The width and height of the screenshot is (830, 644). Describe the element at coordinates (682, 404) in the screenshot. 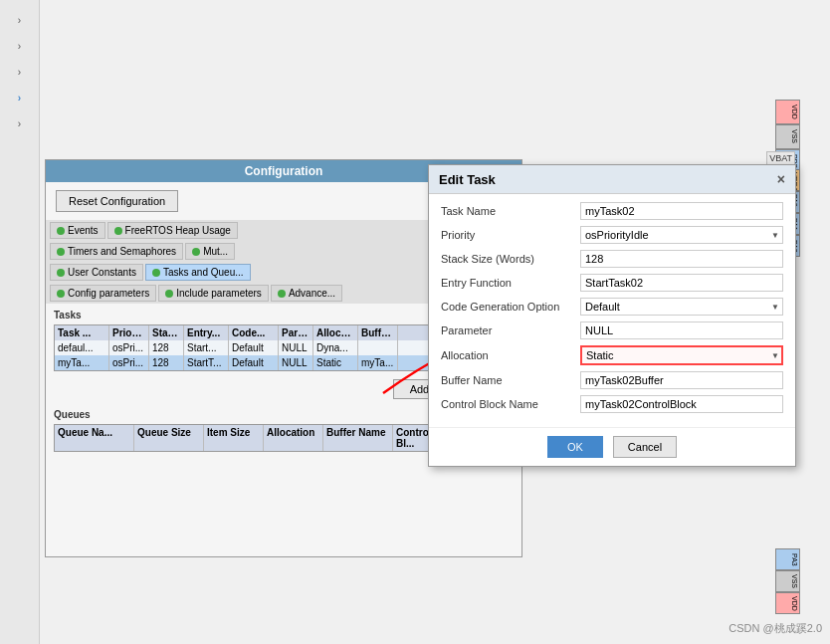

I see `value-control-block` at that location.